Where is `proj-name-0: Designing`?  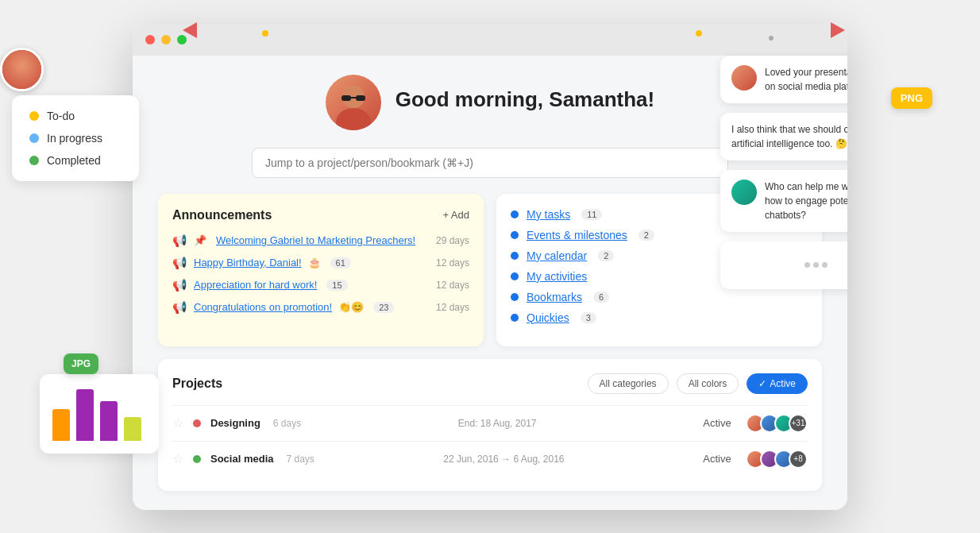 proj-name-0: Designing is located at coordinates (235, 423).